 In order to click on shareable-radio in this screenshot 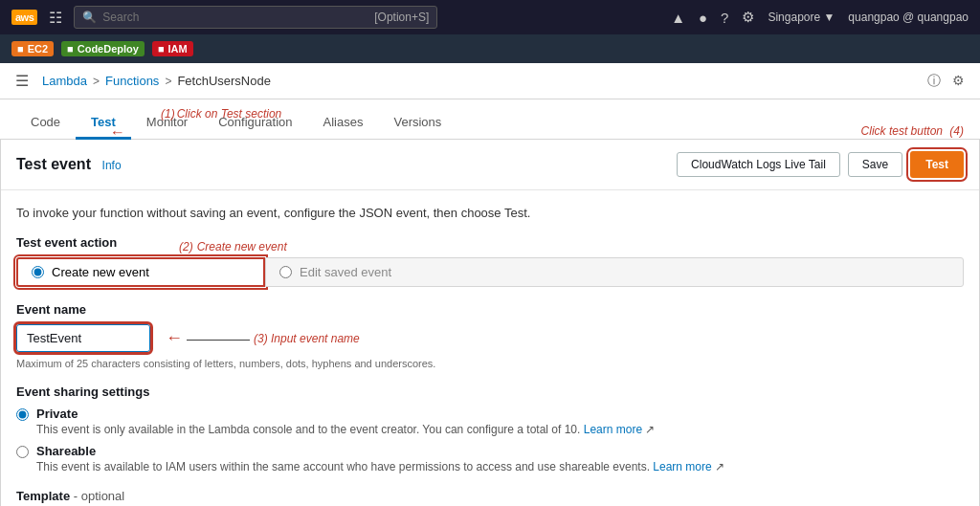, I will do `click(23, 451)`.